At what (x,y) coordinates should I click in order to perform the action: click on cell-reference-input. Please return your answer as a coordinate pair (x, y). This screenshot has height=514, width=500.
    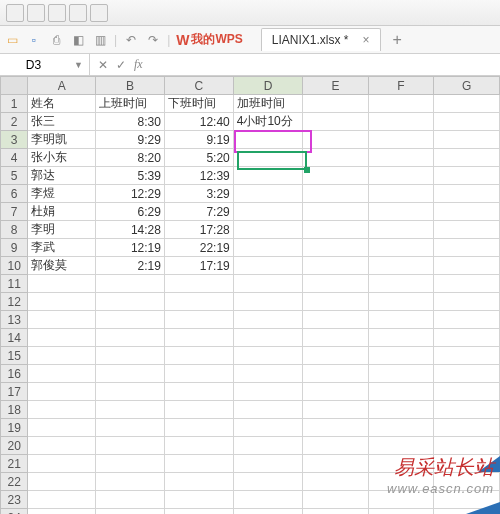
    Looking at the image, I should click on (34, 65).